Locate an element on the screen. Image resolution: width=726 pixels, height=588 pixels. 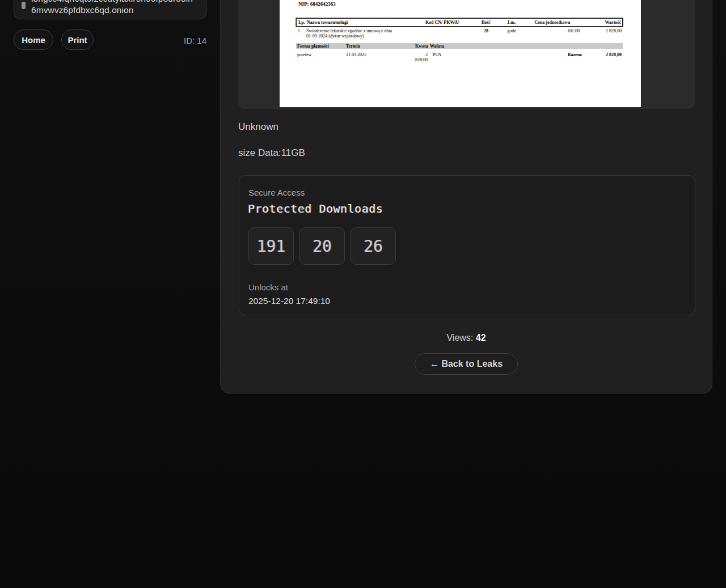
invoice-item-row: 1 Świadczenie lekarskie zgodnie z umową … is located at coordinates (459, 34).